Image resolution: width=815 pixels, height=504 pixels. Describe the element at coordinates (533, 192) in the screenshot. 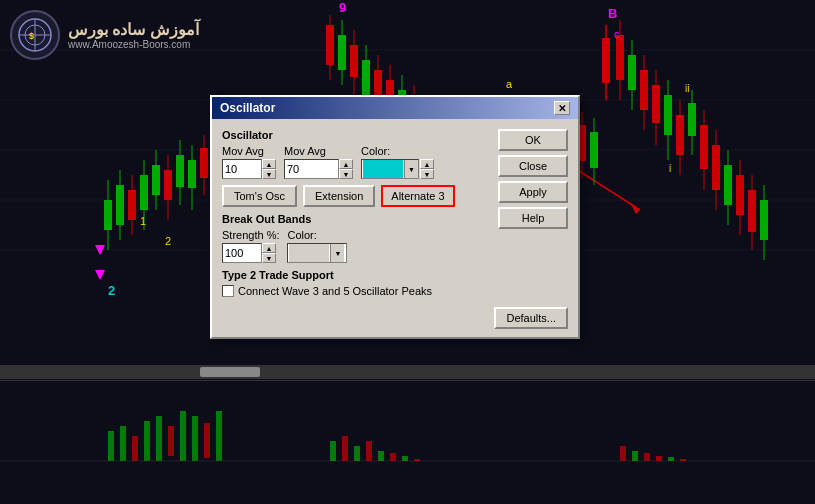

I see `apply-button: Apply` at that location.